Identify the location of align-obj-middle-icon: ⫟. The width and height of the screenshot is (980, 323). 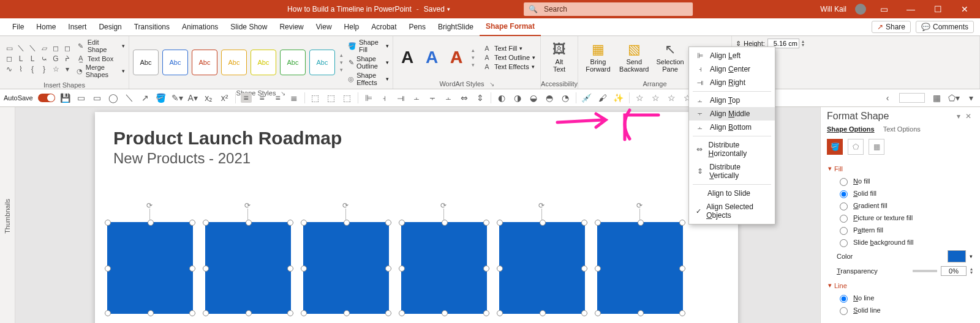
(432, 98).